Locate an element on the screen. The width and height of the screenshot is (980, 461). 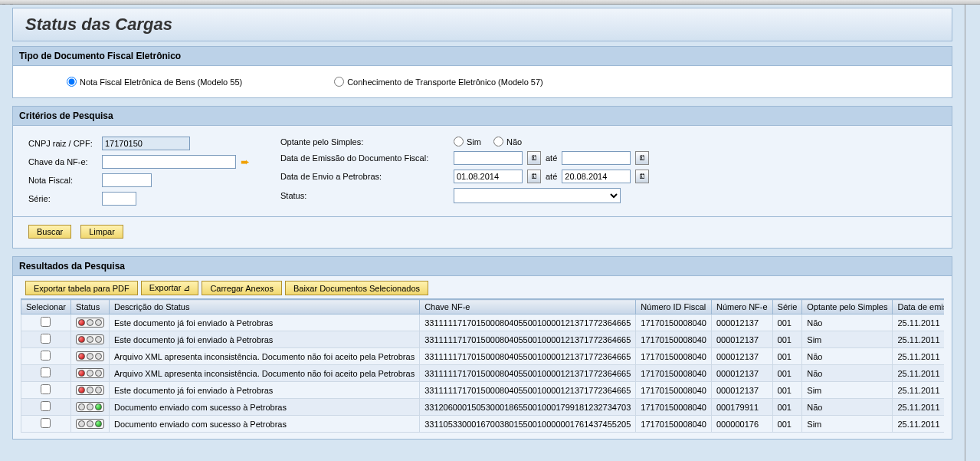
radio-optante-nao: Não is located at coordinates (507, 141).